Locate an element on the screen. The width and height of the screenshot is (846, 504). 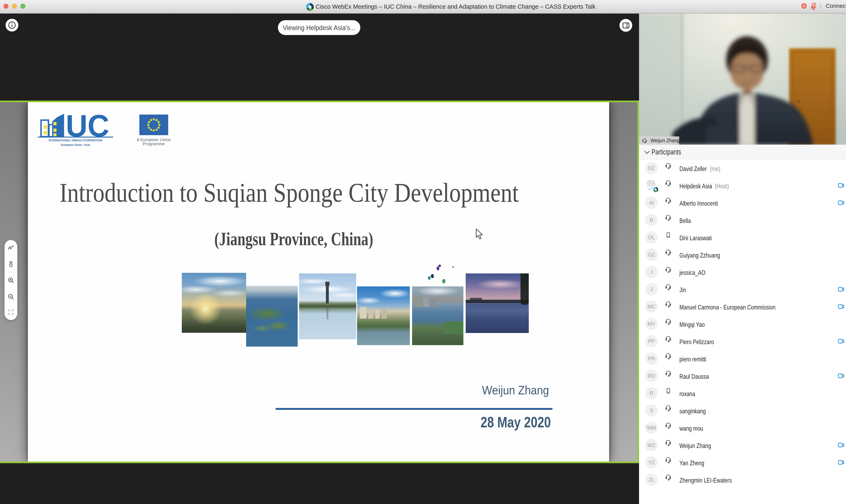
svg-text: Connected is located at coordinates (836, 6).